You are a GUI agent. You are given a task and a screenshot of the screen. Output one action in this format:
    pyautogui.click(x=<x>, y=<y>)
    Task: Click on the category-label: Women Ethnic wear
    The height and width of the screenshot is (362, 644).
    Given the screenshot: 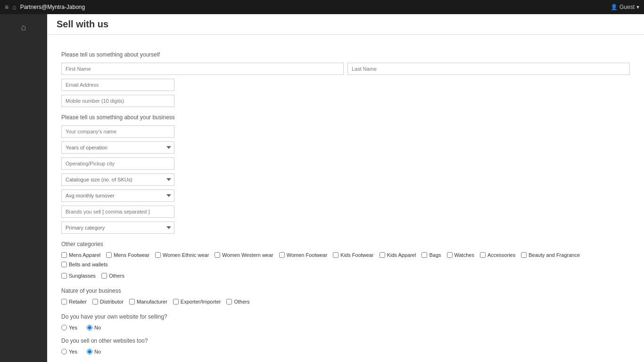 What is the action you would take?
    pyautogui.click(x=186, y=255)
    